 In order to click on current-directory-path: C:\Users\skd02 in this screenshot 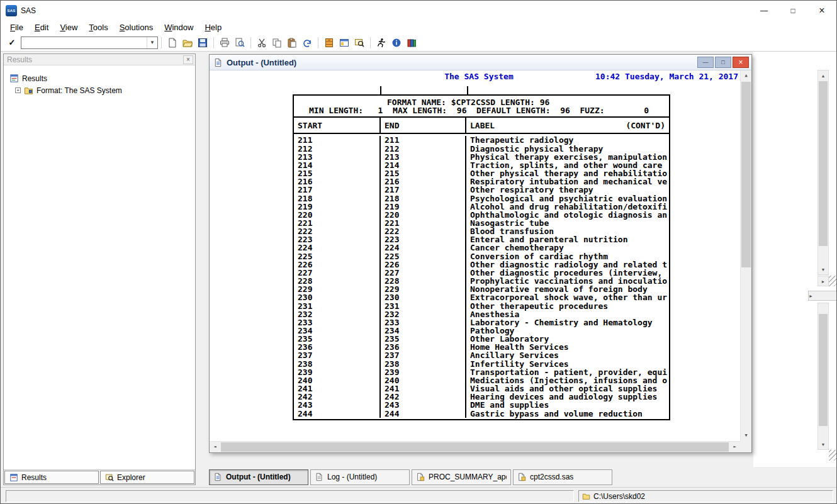, I will do `click(619, 496)`.